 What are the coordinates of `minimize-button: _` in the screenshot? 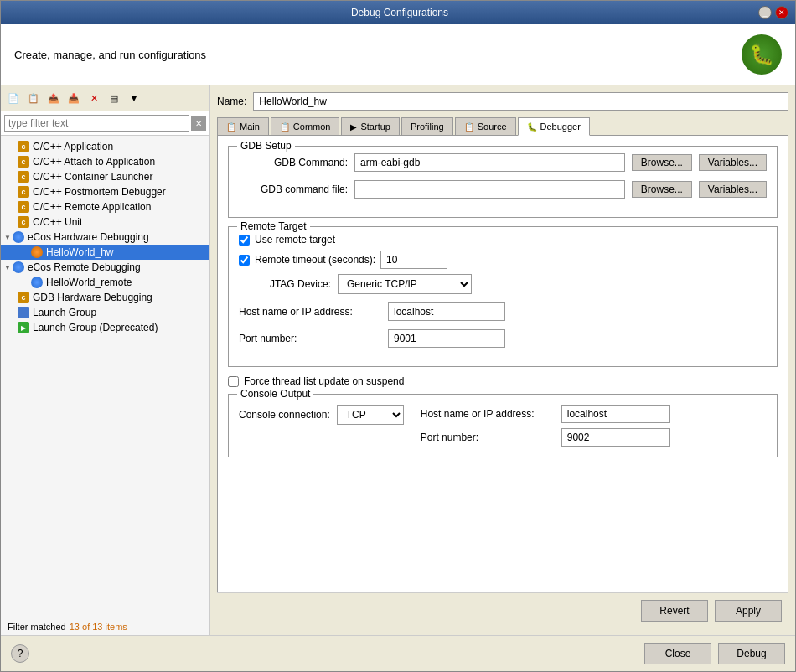 It's located at (765, 13).